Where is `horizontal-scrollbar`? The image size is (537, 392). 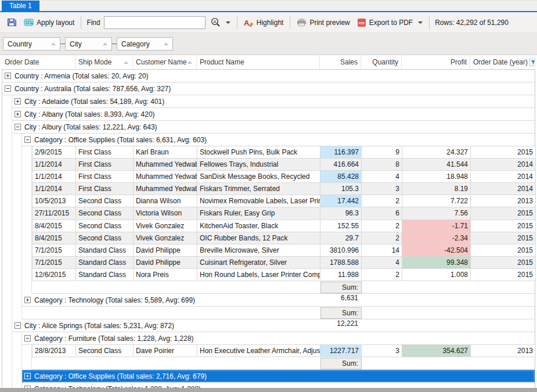
horizontal-scrollbar is located at coordinates (268, 390).